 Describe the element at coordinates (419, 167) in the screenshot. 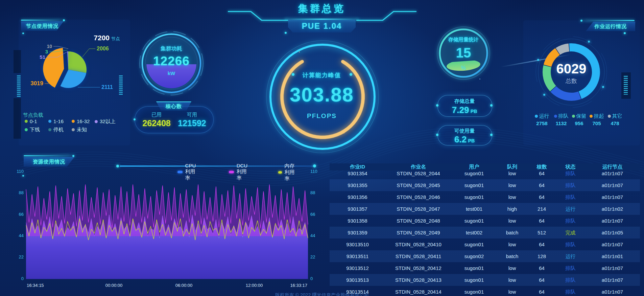

I see `table-header-作业名: 作业名` at that location.